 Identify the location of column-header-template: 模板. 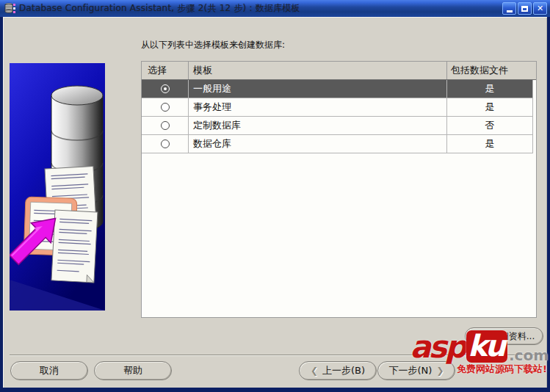
(318, 70).